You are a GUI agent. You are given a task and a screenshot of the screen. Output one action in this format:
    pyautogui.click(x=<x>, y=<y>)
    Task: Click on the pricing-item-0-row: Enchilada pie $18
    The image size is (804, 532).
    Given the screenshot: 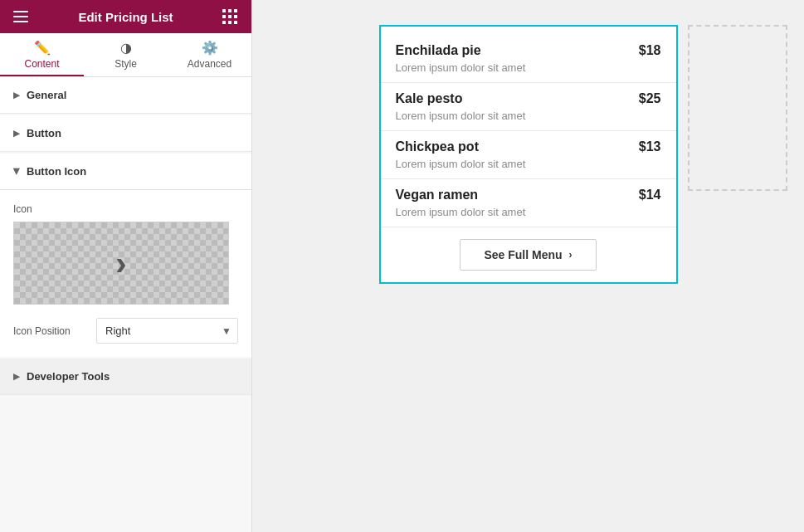 What is the action you would take?
    pyautogui.click(x=529, y=51)
    